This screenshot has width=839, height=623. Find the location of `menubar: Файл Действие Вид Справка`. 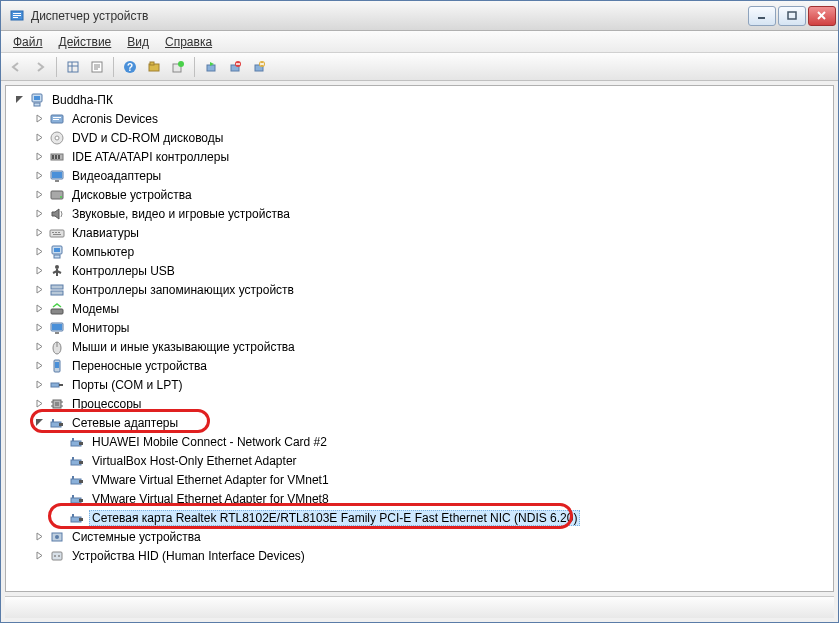

menubar: Файл Действие Вид Справка is located at coordinates (420, 42).